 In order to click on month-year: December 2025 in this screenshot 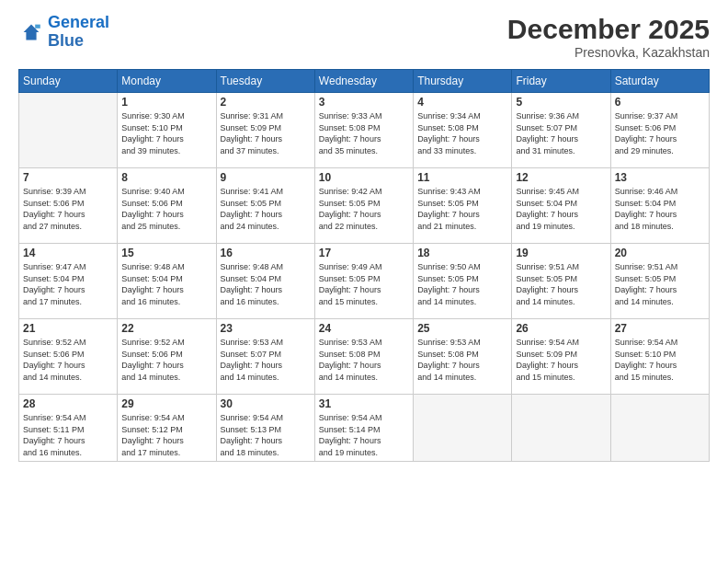, I will do `click(609, 29)`.